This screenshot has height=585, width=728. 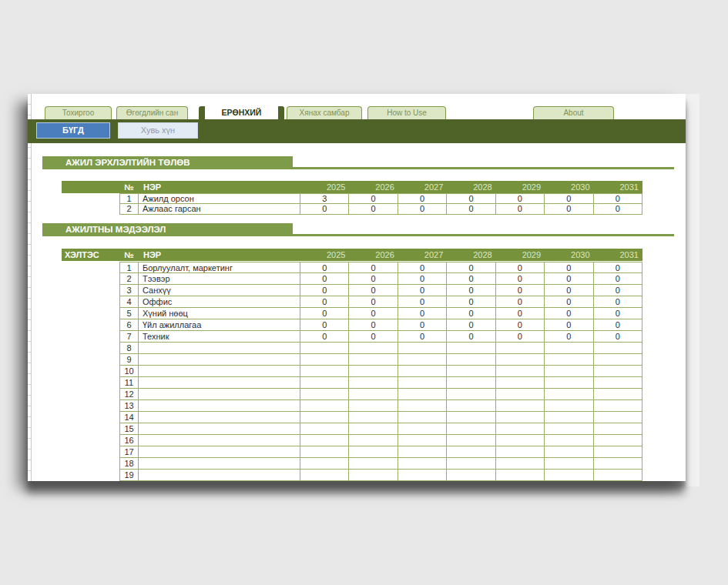 What do you see at coordinates (129, 359) in the screenshot?
I see `row-number-cell: 9` at bounding box center [129, 359].